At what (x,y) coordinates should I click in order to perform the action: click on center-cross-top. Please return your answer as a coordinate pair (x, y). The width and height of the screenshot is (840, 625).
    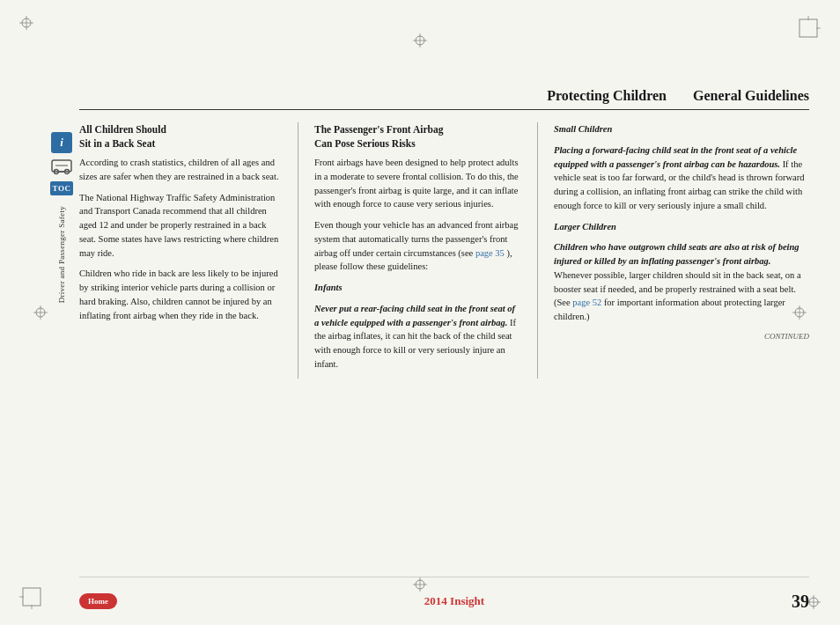
    Looking at the image, I should click on (420, 40).